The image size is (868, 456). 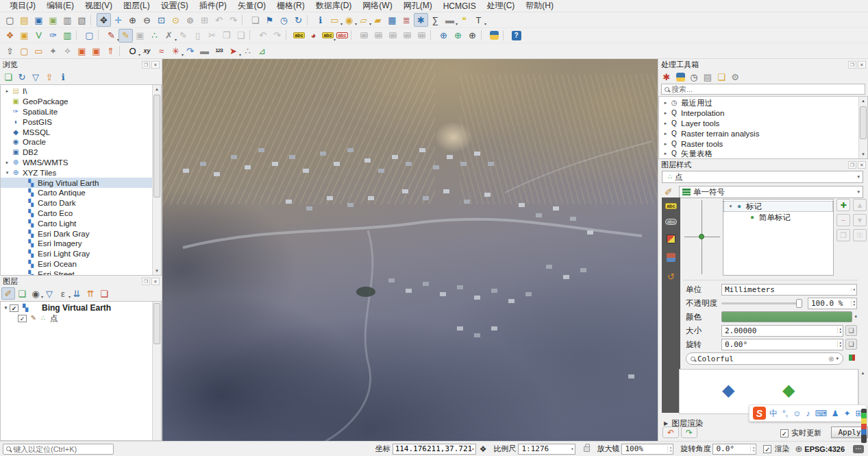 I want to click on measure-button: ▬▾, so click(x=449, y=20).